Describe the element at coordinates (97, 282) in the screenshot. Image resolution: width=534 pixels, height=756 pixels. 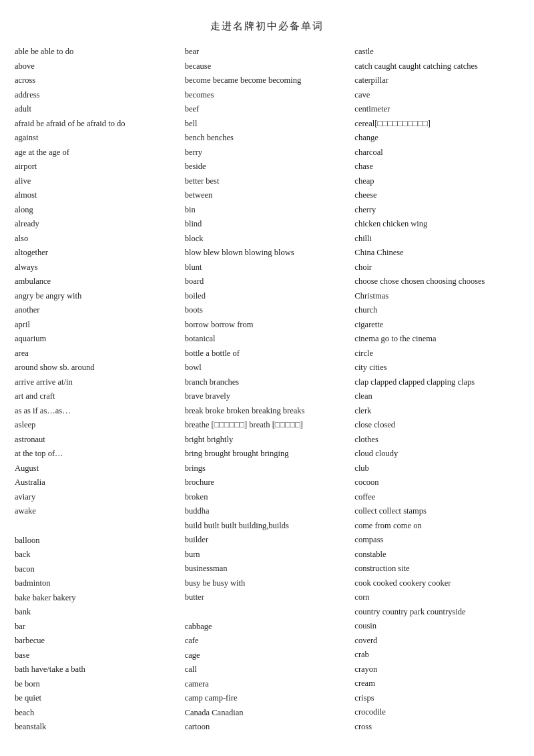
I see `word-entry: ambulance` at that location.